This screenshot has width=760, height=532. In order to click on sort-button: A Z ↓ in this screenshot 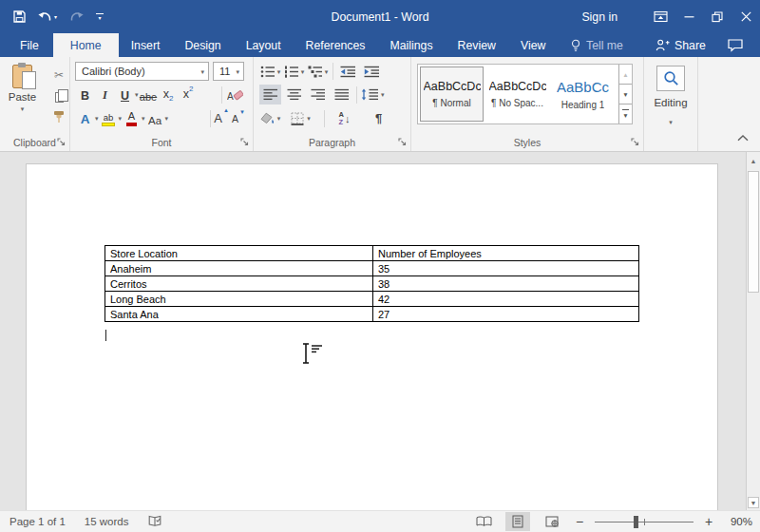, I will do `click(344, 118)`.